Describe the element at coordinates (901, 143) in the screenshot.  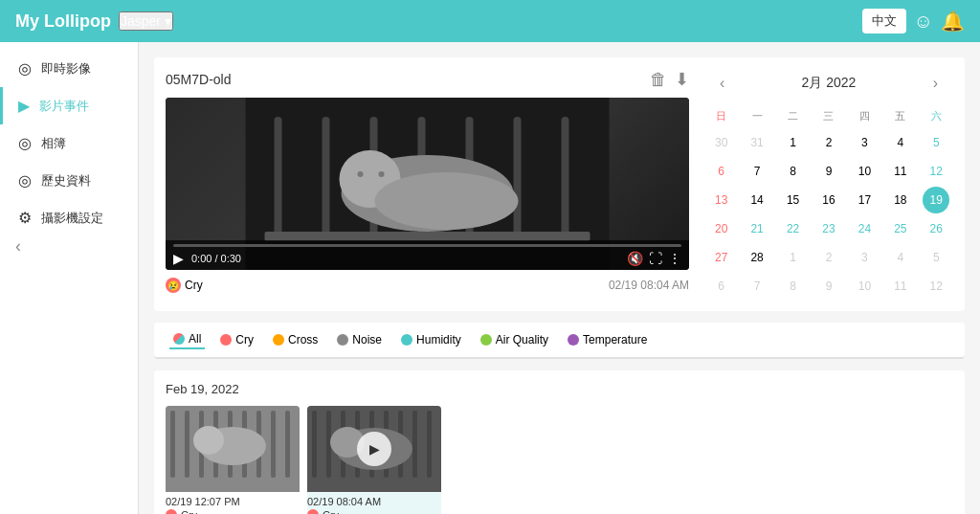
I see `cal-day-4: 4` at that location.